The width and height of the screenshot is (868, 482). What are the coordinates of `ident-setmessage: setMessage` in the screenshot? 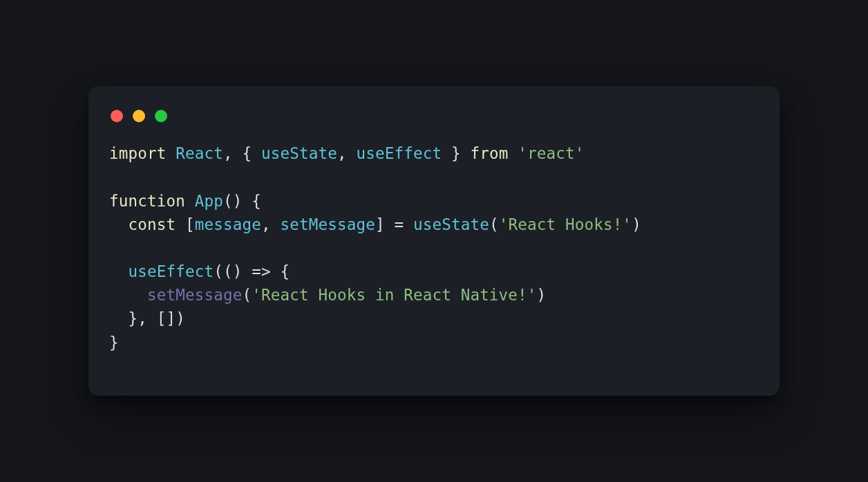 It's located at (328, 224).